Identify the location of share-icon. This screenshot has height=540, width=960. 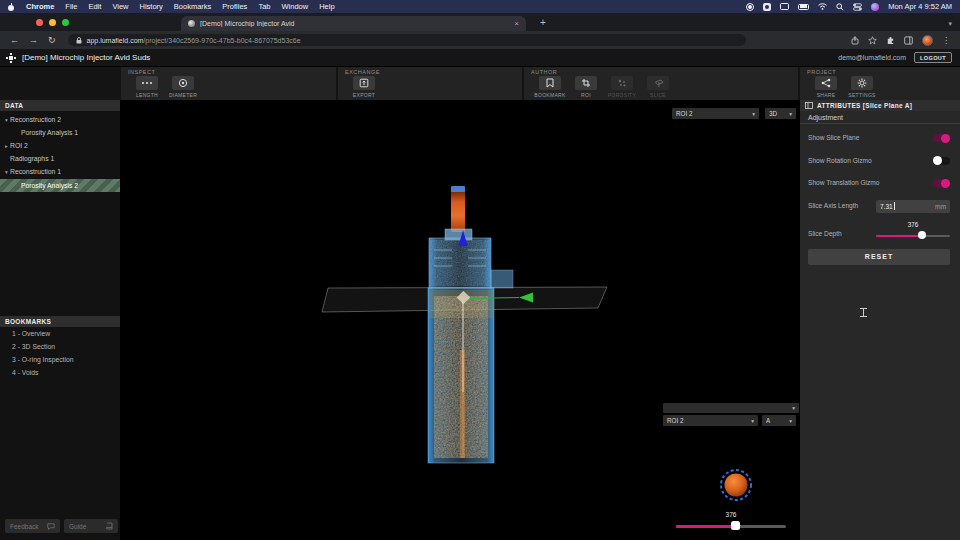
(826, 83).